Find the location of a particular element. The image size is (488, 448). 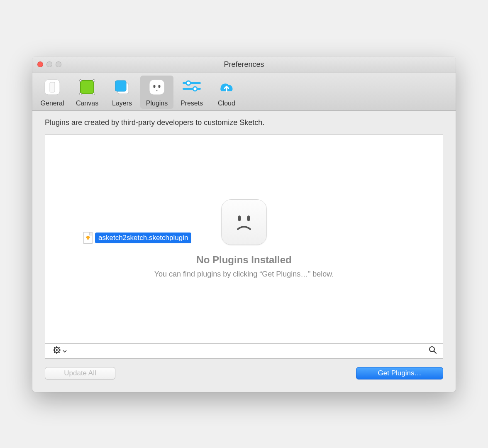

toolbar-tab-general: General is located at coordinates (52, 92).